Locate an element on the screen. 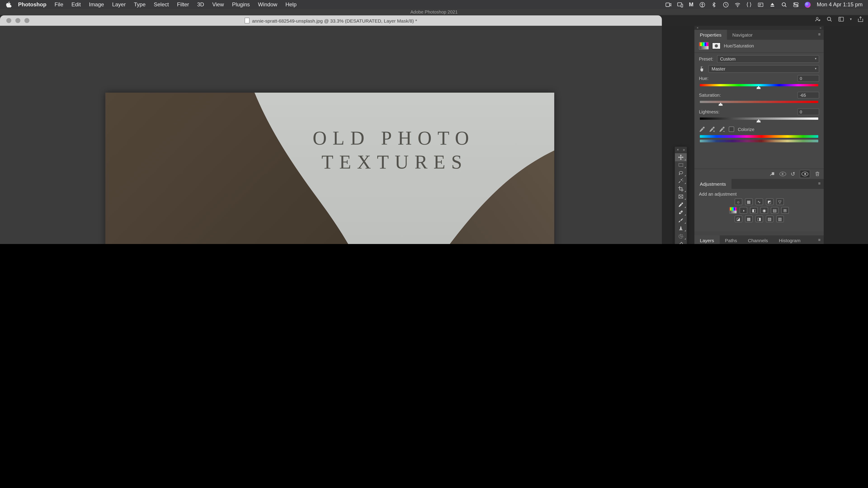 This screenshot has height=488, width=868. eyedropper-subtract-icon is located at coordinates (722, 129).